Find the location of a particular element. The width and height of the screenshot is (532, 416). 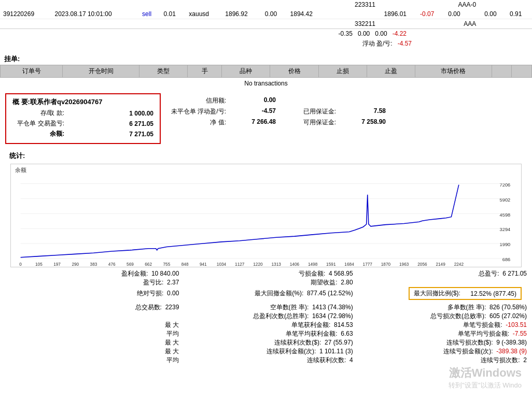

svg-text: 1034 is located at coordinates (222, 264).